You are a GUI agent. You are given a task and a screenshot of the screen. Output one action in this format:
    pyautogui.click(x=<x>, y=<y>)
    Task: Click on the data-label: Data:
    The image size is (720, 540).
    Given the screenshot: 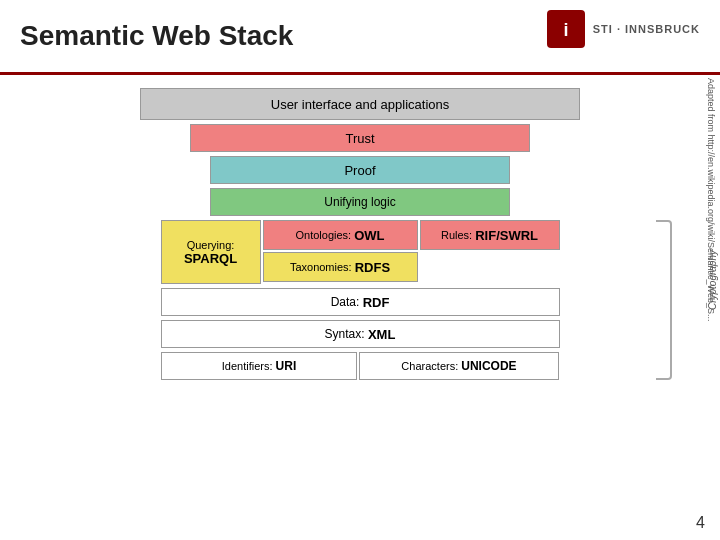 What is the action you would take?
    pyautogui.click(x=346, y=302)
    